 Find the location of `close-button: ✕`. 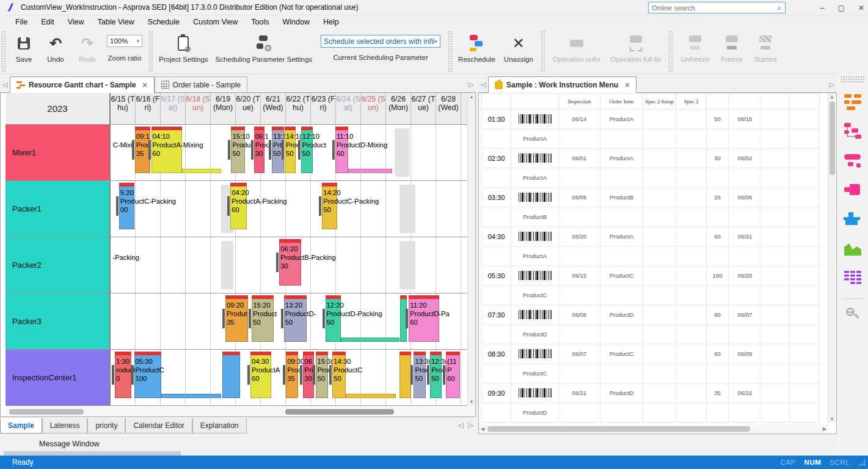

close-button: ✕ is located at coordinates (861, 8).